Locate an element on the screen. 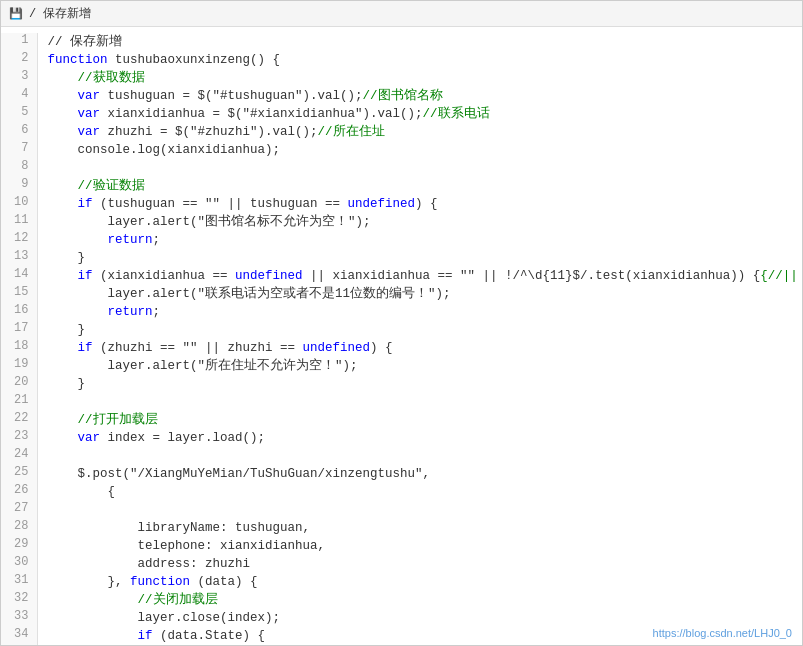 Image resolution: width=803 pixels, height=646 pixels. code-content: $.post("/XiangMuYeMian/TuShuGuan/xinzeng… is located at coordinates (420, 474).